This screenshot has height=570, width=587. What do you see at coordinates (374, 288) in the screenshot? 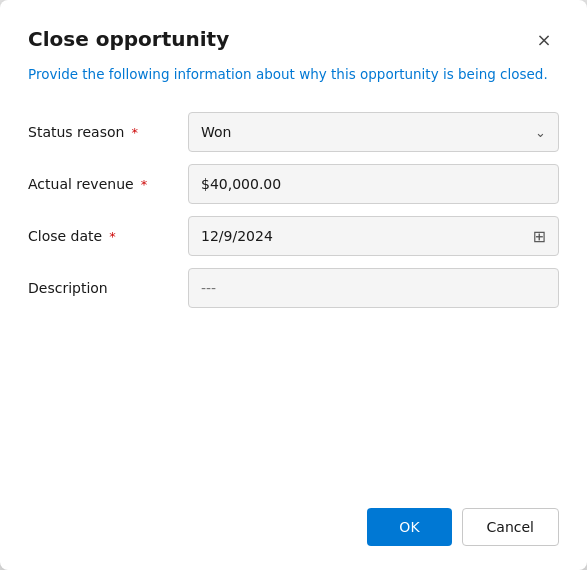
I see `description-input` at bounding box center [374, 288].